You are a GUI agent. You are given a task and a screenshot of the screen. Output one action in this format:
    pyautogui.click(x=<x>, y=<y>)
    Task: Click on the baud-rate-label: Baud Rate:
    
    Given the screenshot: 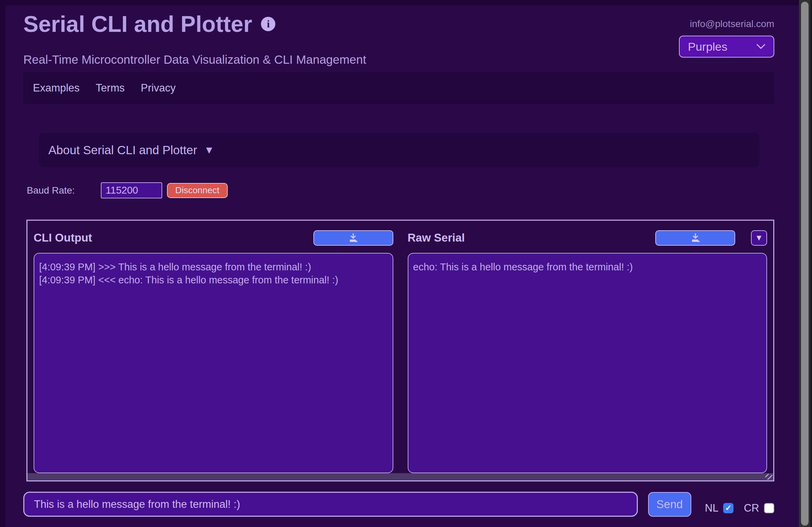 What is the action you would take?
    pyautogui.click(x=51, y=191)
    